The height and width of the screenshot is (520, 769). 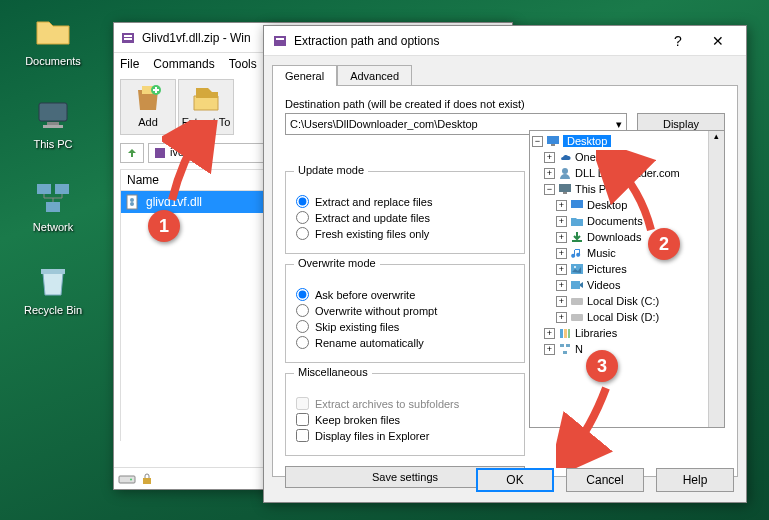 What do you see at coordinates (372, 234) in the screenshot?
I see `radio-label: Fresh existing files only` at bounding box center [372, 234].